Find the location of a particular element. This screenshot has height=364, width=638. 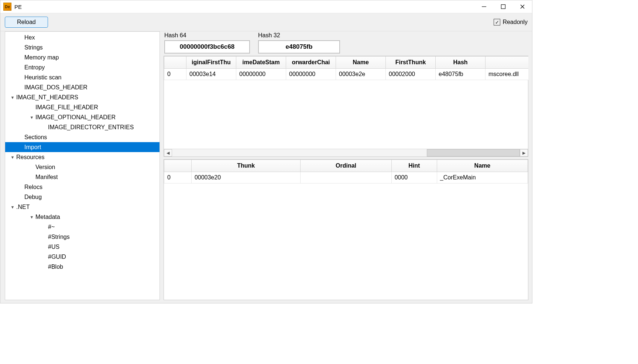

table-cell: 0000 is located at coordinates (414, 178).